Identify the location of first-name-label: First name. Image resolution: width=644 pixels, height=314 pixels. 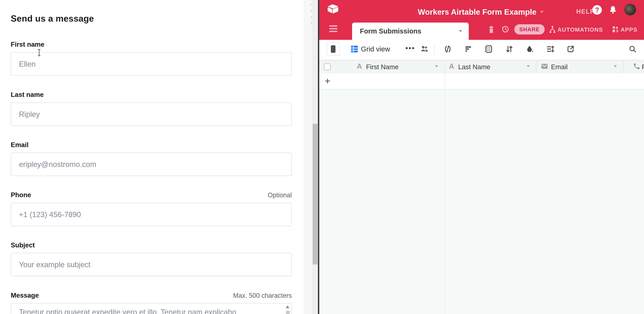
(28, 45).